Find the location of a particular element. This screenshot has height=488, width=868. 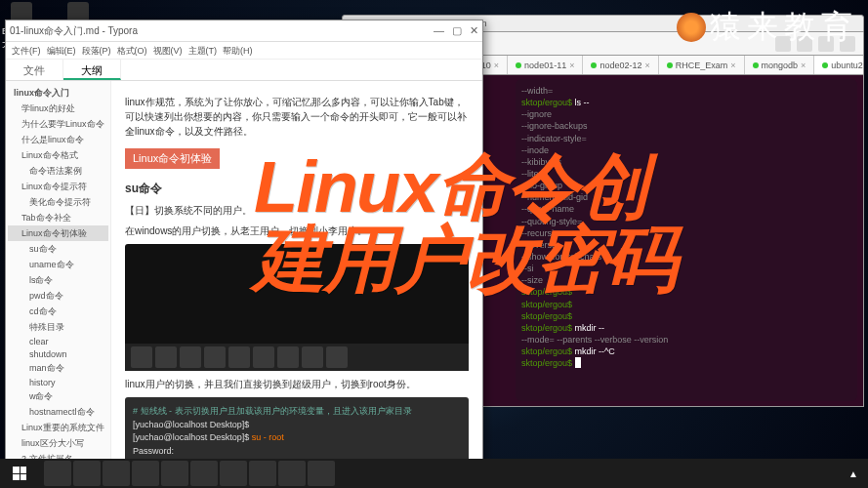

outline-item: 学linux的好处 is located at coordinates (59, 108).